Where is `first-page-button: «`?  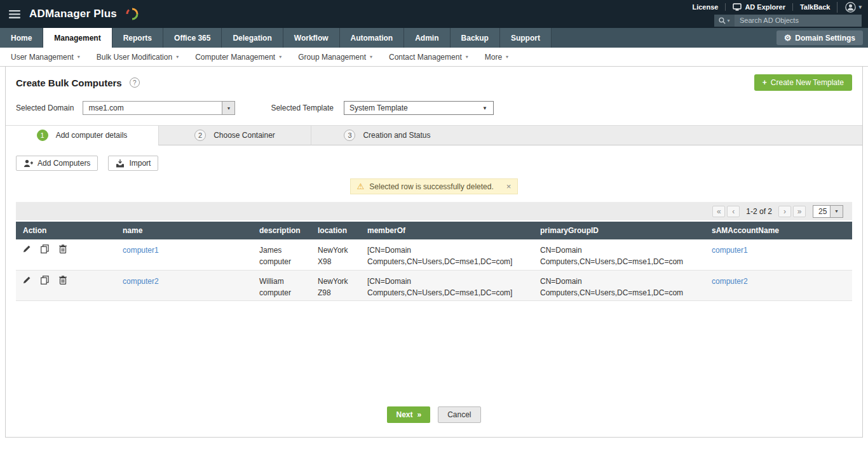 first-page-button: « is located at coordinates (719, 211).